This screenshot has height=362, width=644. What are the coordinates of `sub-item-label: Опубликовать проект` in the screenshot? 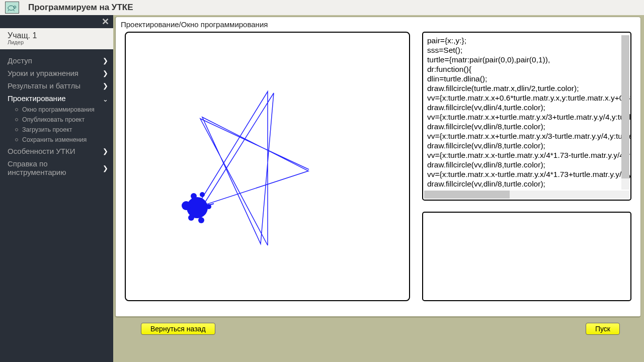 It's located at (53, 120).